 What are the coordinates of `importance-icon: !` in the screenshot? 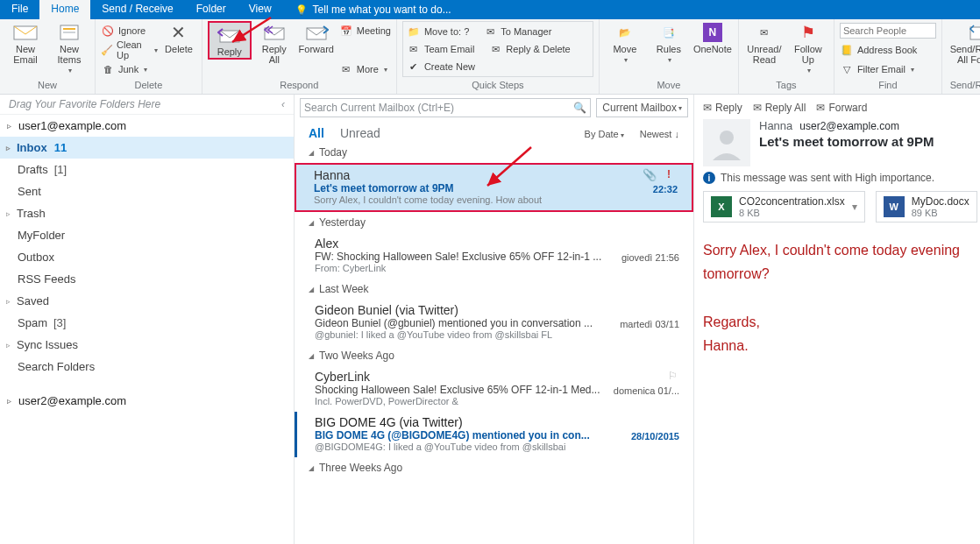 It's located at (669, 174).